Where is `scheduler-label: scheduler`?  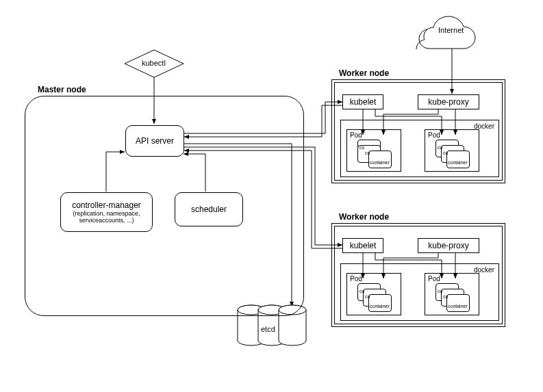
scheduler-label: scheduler is located at coordinates (209, 209).